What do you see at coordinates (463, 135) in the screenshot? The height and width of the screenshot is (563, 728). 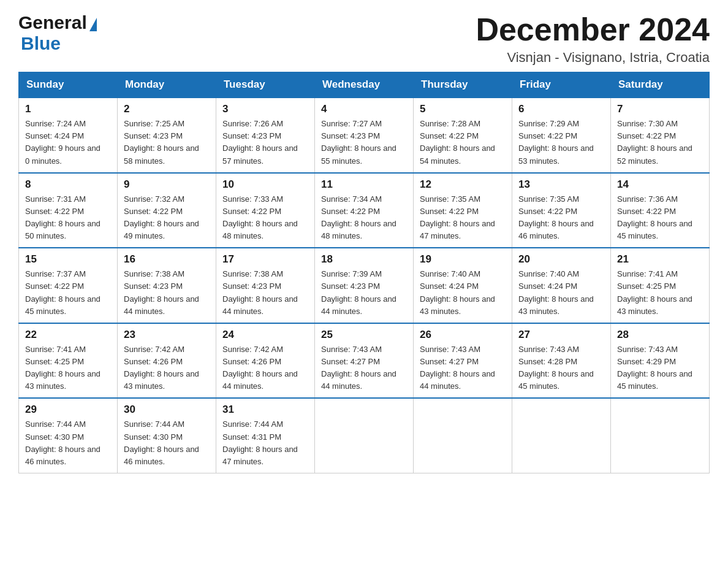 I see `calendar-cell: 5 Sunrise: 7:28 AM Sunset: 4:22 PM Dayli…` at bounding box center [463, 135].